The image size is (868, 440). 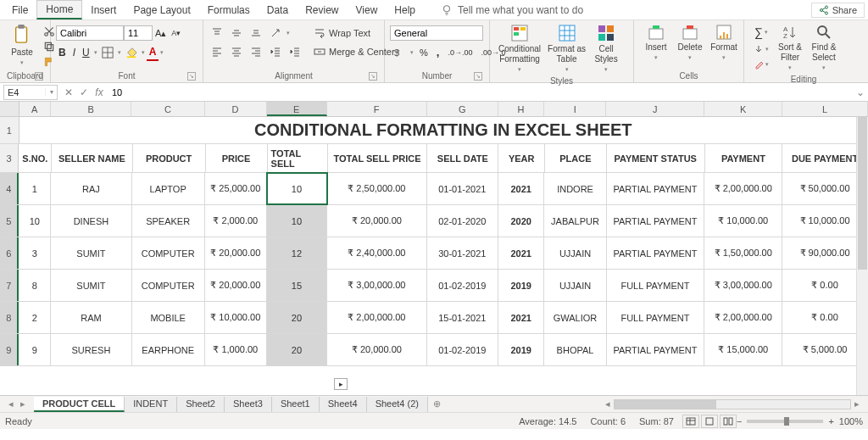 I want to click on menu-view: View, so click(x=367, y=10).